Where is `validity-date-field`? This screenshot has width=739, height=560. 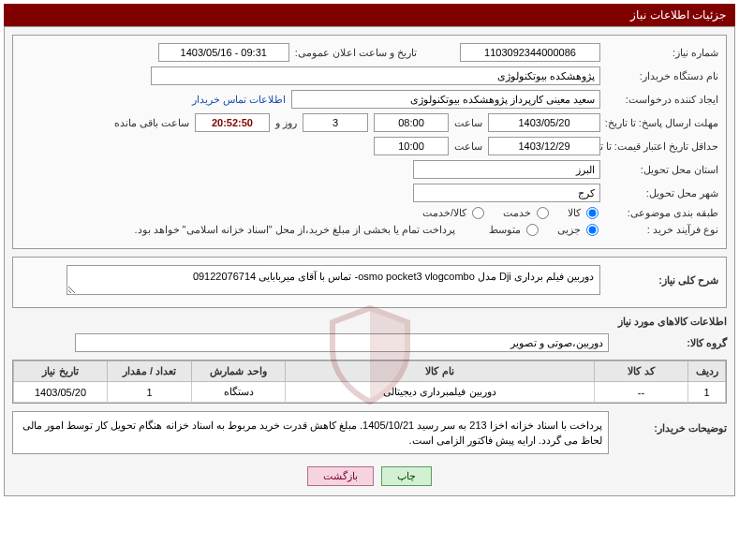
validity-date-field is located at coordinates (544, 146).